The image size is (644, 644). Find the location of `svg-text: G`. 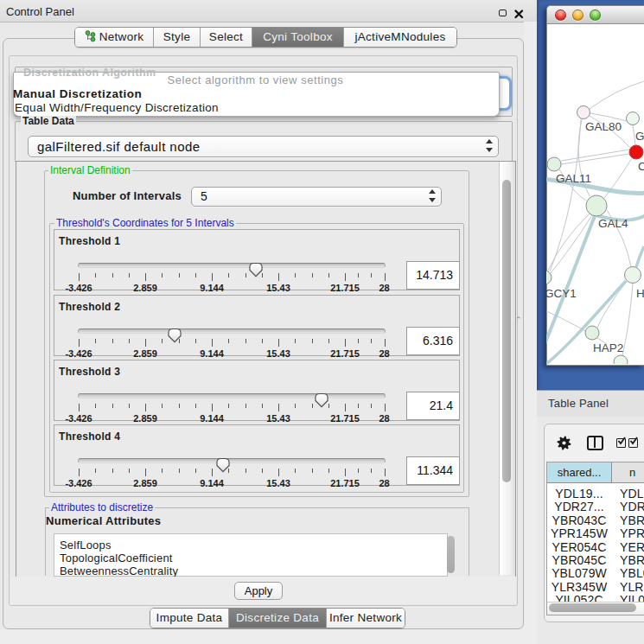

svg-text: G is located at coordinates (640, 137).